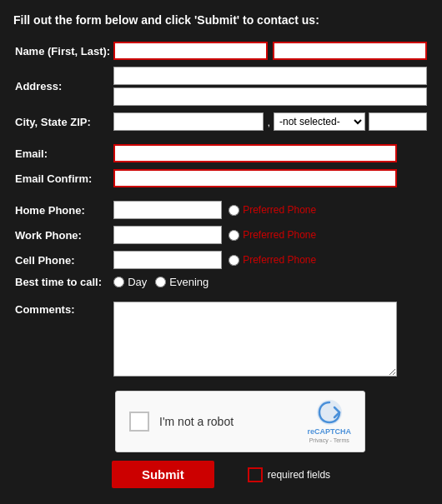 The height and width of the screenshot is (504, 442). What do you see at coordinates (190, 51) in the screenshot?
I see `first-name-input` at bounding box center [190, 51].